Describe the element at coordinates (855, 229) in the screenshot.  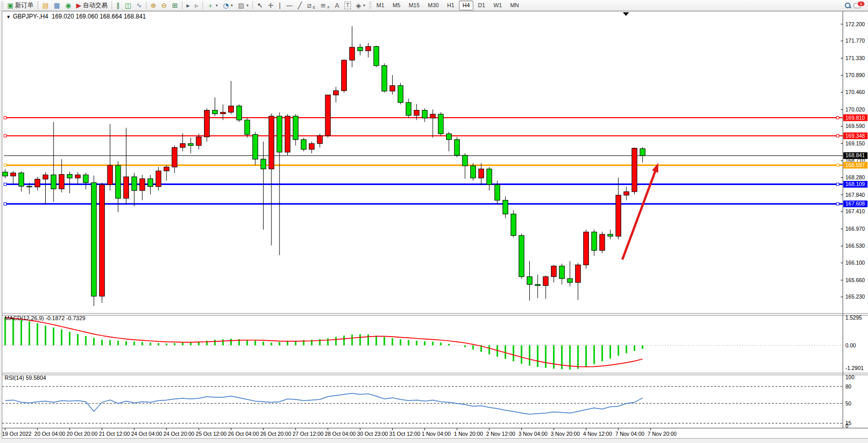
I see `price-tick-label: 166.970` at that location.